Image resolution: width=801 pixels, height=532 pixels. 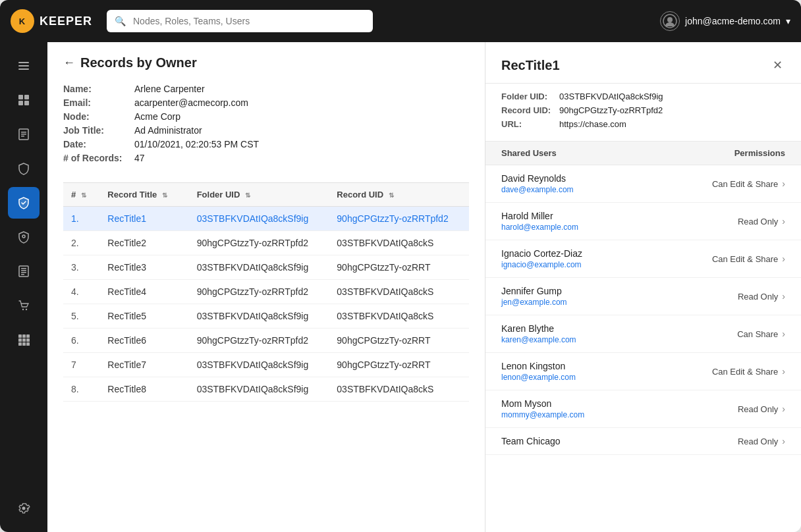 What do you see at coordinates (144, 316) in the screenshot?
I see `cell-title: RecTitle5` at bounding box center [144, 316].